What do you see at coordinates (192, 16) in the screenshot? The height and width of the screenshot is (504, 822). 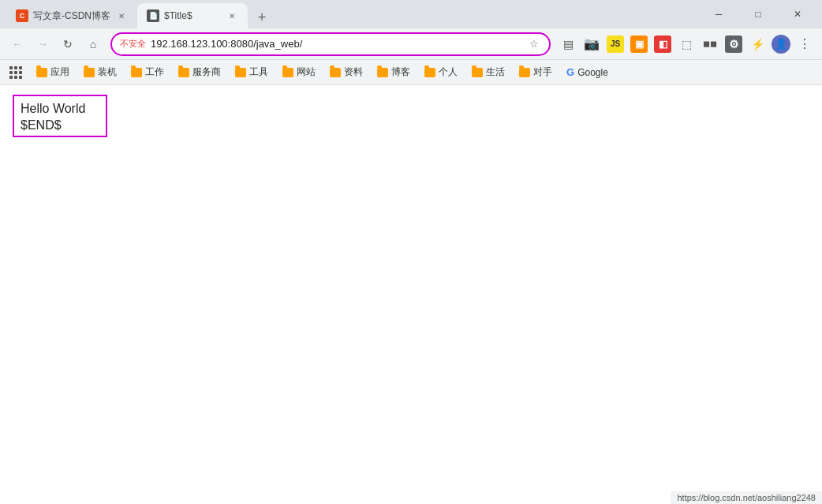 I see `tab-2-title: $Title$` at bounding box center [192, 16].